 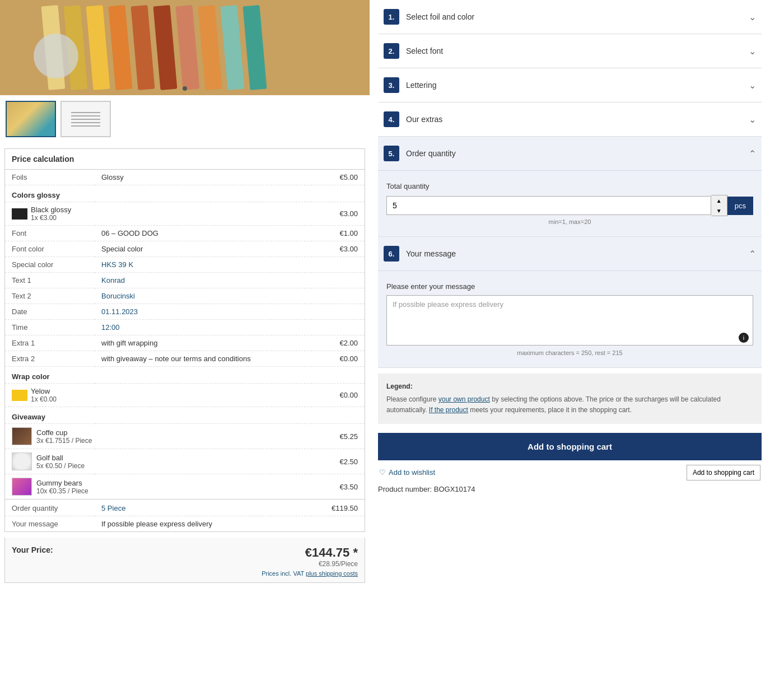 What do you see at coordinates (570, 119) in the screenshot?
I see `accordion-header-4: 4. Our extras ⌄` at bounding box center [570, 119].